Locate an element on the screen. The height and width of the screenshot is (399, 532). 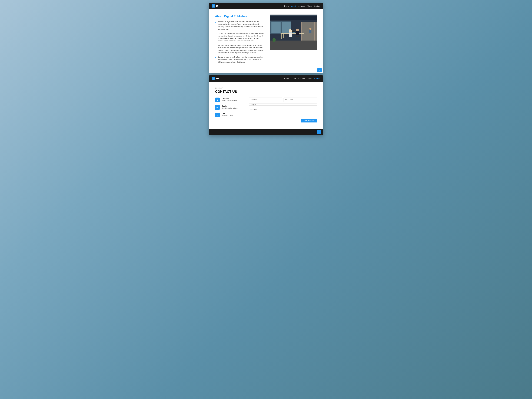
nav-menu-1: Home About Services Team Contact is located at coordinates (302, 6).